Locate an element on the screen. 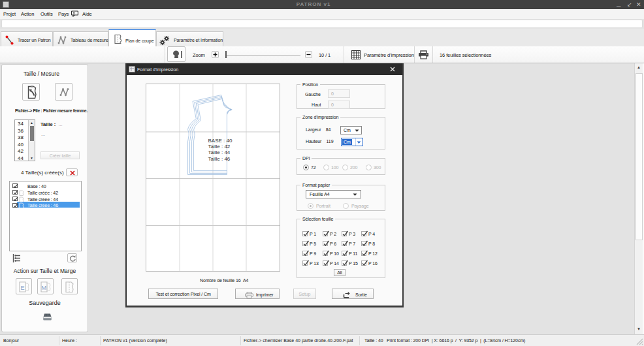 The image size is (644, 346). svg-text: BASE : 40 is located at coordinates (221, 141).